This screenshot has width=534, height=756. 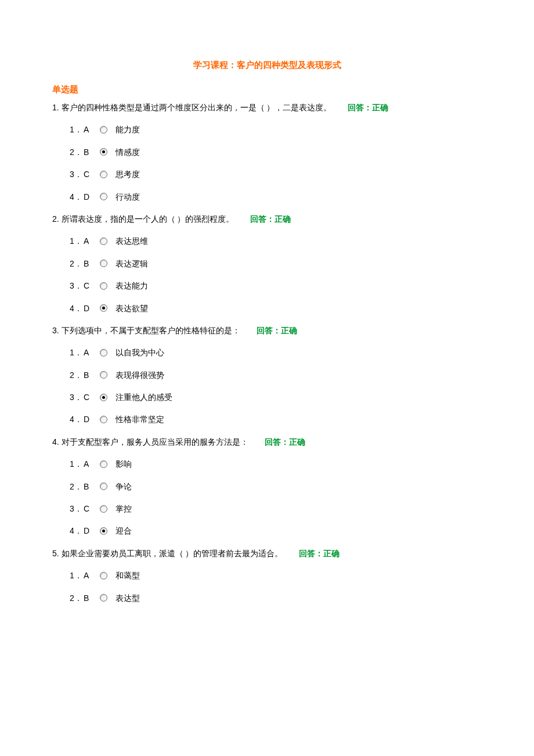 What do you see at coordinates (132, 241) in the screenshot?
I see `option-text: 表达思维` at bounding box center [132, 241].